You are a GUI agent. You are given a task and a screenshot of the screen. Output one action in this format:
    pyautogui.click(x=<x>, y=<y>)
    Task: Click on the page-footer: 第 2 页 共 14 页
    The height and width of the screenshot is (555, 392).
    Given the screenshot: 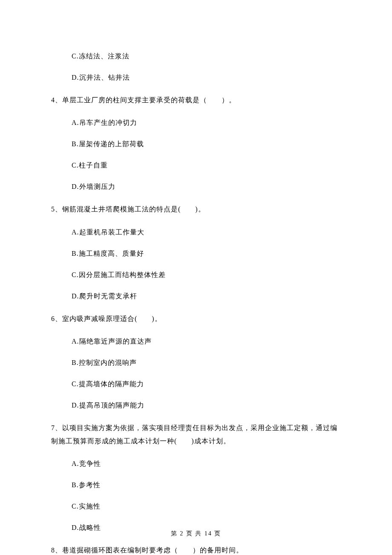 What is the action you would take?
    pyautogui.click(x=196, y=534)
    